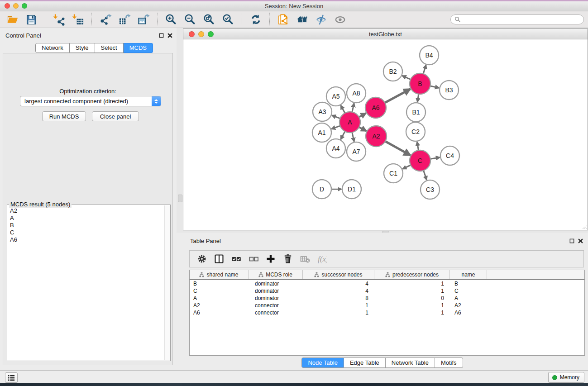 The height and width of the screenshot is (386, 588). I want to click on edge-C-C2, so click(418, 146).